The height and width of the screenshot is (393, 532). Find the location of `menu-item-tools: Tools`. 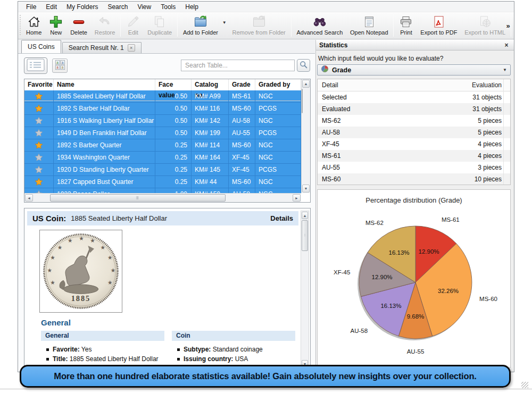

menu-item-tools: Tools is located at coordinates (168, 7).